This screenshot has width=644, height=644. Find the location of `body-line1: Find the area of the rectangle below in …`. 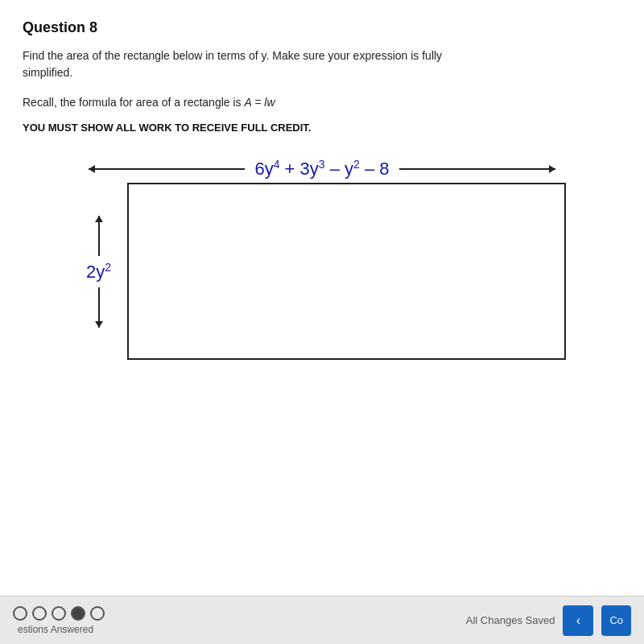

body-line1: Find the area of the rectangle below in … is located at coordinates (232, 56).